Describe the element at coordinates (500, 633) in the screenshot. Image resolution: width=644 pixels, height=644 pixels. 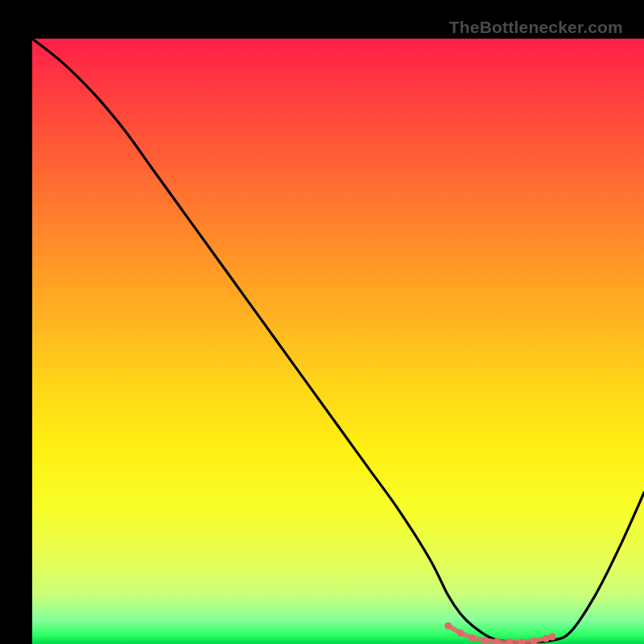
I see `flat-region-markers` at that location.